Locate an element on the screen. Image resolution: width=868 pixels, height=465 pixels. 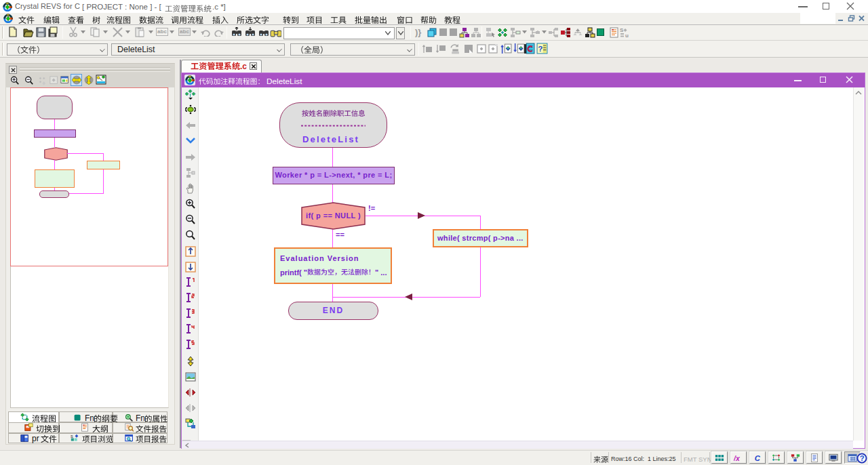
svg-text: u is located at coordinates (627, 35).